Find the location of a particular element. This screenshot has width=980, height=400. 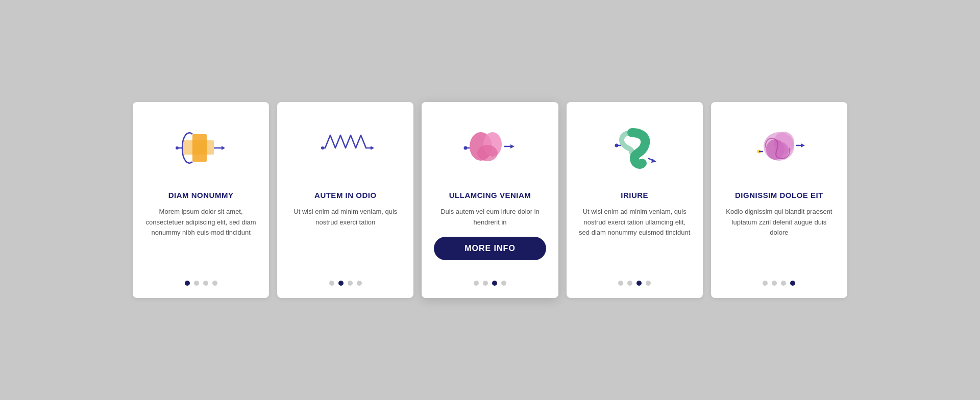

card-5: DIGNISSIM DOLOE EIT Kodio dignissim qui … is located at coordinates (779, 200).